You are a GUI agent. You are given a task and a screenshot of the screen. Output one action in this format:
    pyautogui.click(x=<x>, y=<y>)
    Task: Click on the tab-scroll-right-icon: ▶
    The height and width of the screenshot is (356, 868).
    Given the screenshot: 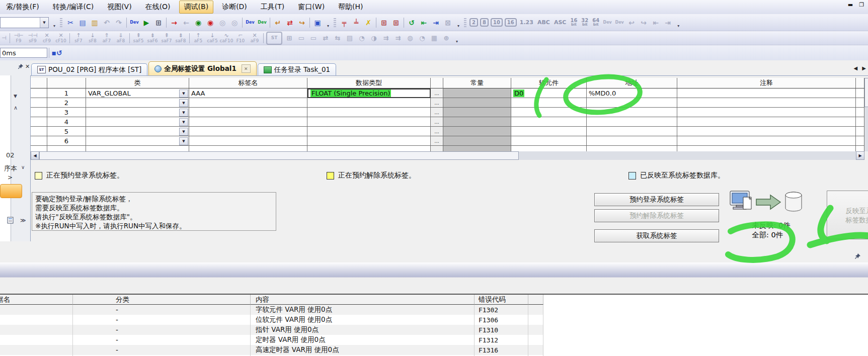 What is the action you would take?
    pyautogui.click(x=864, y=68)
    